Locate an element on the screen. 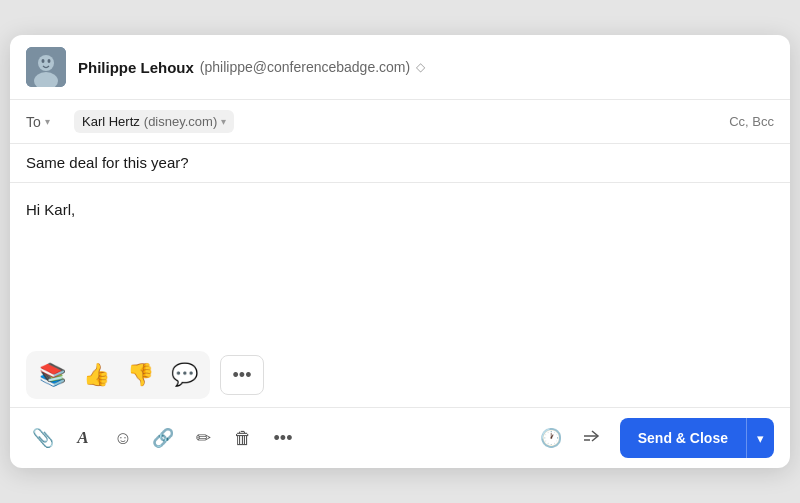  delete-icon: 🗑 is located at coordinates (243, 438).